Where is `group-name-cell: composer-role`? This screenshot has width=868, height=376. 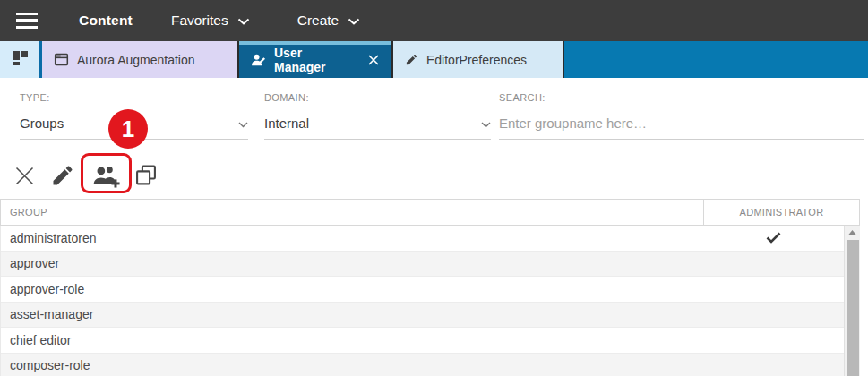
group-name-cell: composer-role is located at coordinates (352, 365).